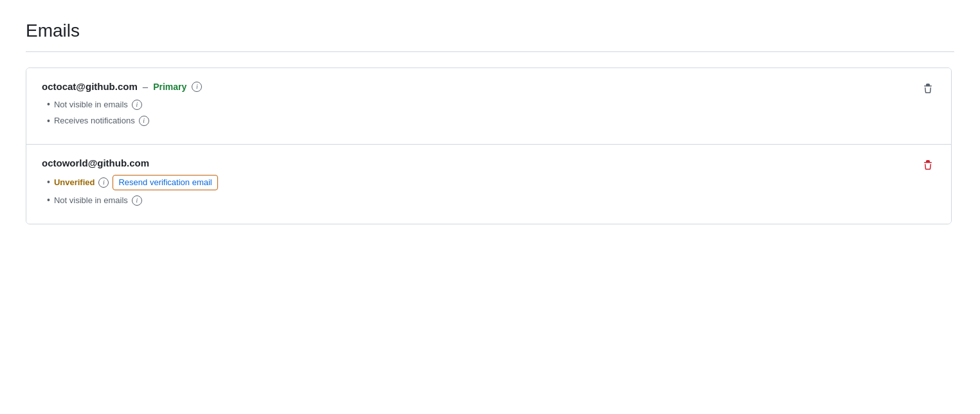  Describe the element at coordinates (928, 166) in the screenshot. I see `trash-icon-danger` at that location.